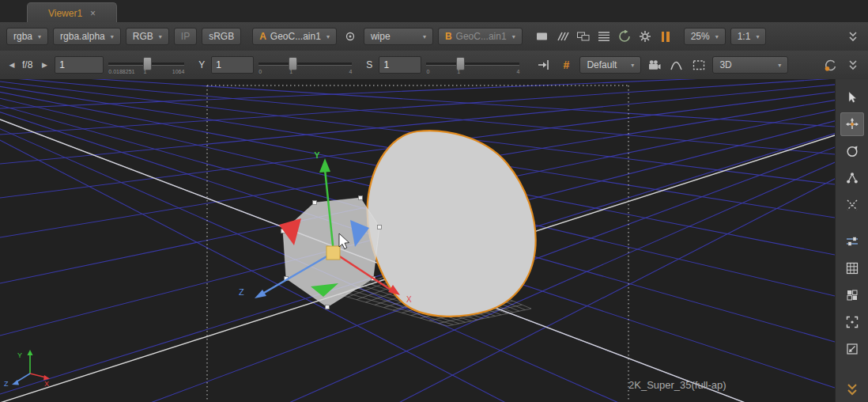 This screenshot has width=868, height=402. What do you see at coordinates (221, 36) in the screenshot?
I see `colorspace-button: sRGB` at bounding box center [221, 36].